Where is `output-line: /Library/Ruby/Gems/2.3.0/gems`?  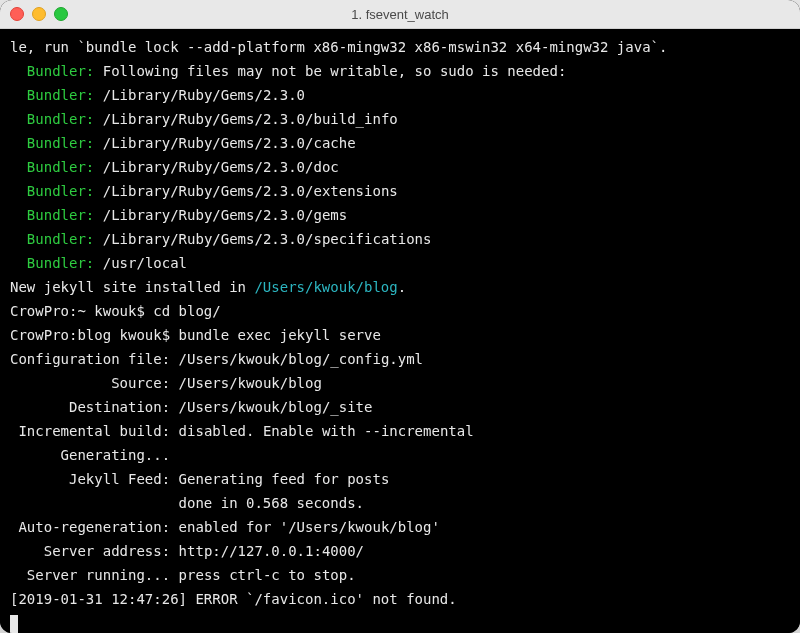
output-line: /Library/Ruby/Gems/2.3.0/gems is located at coordinates (225, 215).